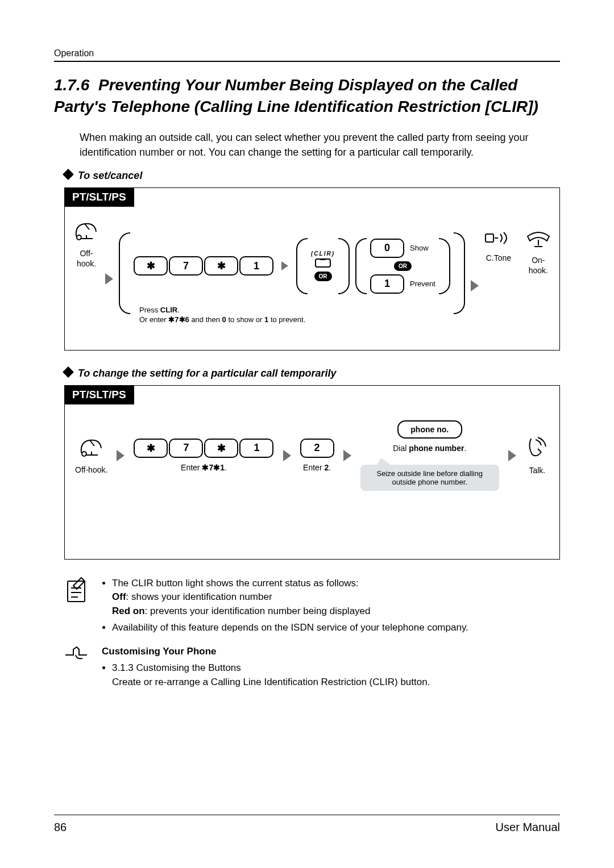 The width and height of the screenshot is (614, 868). I want to click on phone-number-field: phone no., so click(430, 429).